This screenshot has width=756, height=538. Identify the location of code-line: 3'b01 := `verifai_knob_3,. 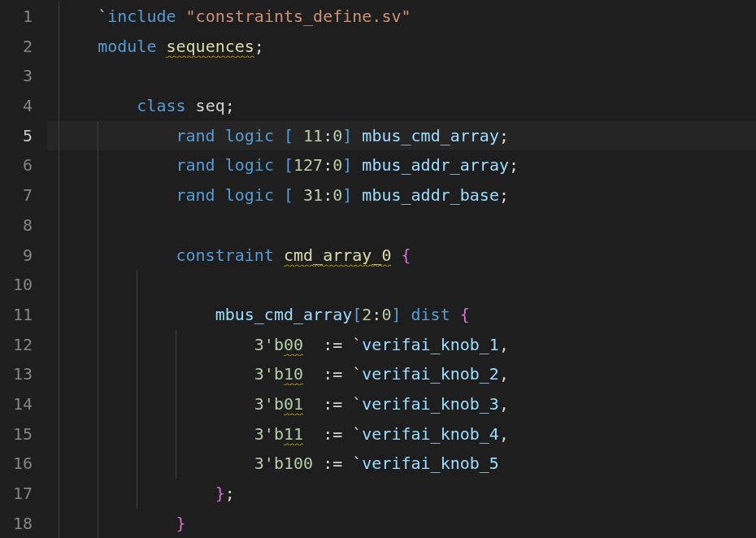
(402, 405).